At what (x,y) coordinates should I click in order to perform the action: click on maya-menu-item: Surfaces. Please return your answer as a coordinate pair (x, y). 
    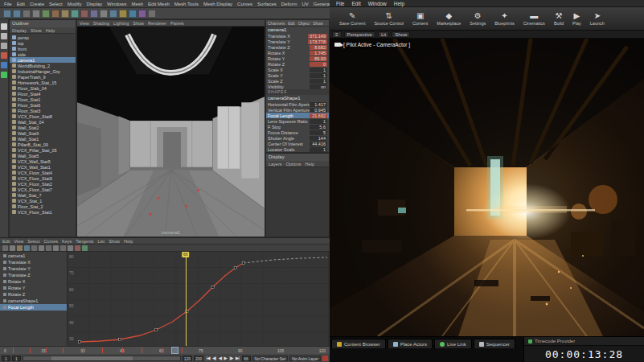
    Looking at the image, I should click on (267, 4).